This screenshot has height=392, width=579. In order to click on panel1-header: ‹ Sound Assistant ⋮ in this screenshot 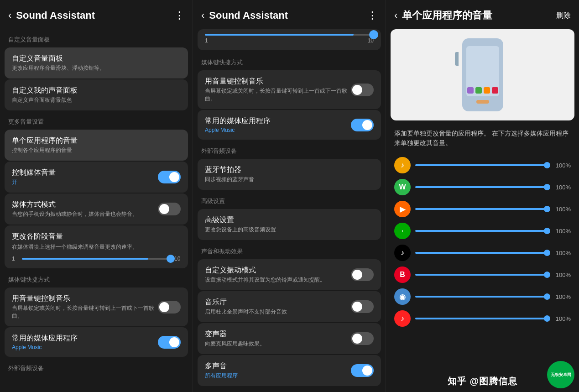, I will do `click(96, 15)`.